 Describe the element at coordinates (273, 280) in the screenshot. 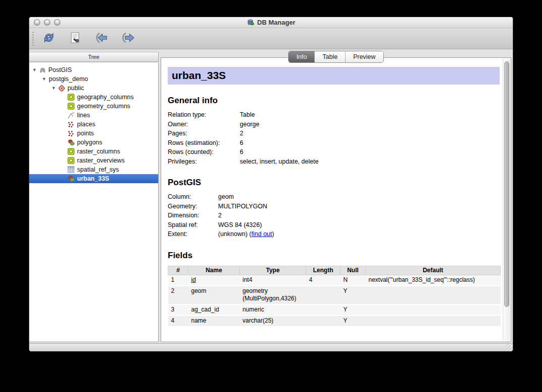

I see `fields-cell: int4` at that location.